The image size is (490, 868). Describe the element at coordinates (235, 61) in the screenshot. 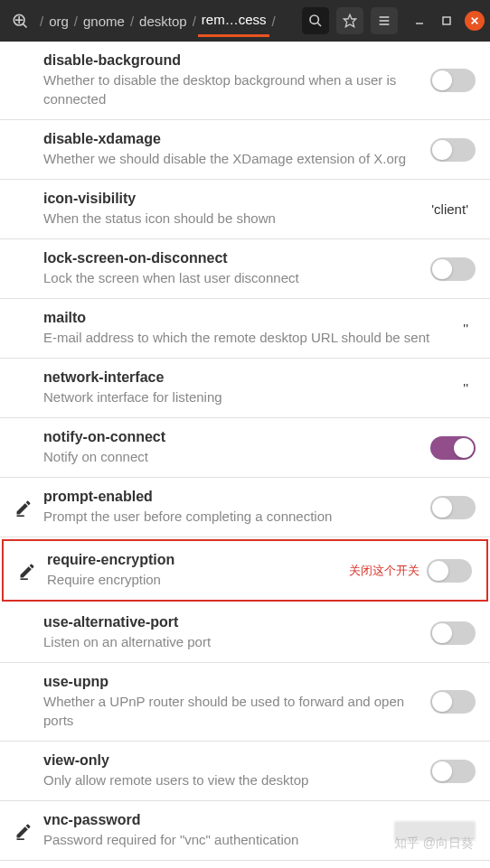

I see `setting-title: disable-background` at that location.